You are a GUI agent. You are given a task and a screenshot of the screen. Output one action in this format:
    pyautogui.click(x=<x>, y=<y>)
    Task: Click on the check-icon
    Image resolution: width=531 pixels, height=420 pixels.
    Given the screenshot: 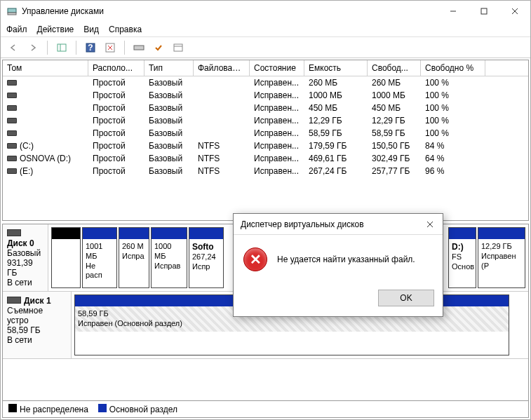 What is the action you would take?
    pyautogui.click(x=159, y=48)
    